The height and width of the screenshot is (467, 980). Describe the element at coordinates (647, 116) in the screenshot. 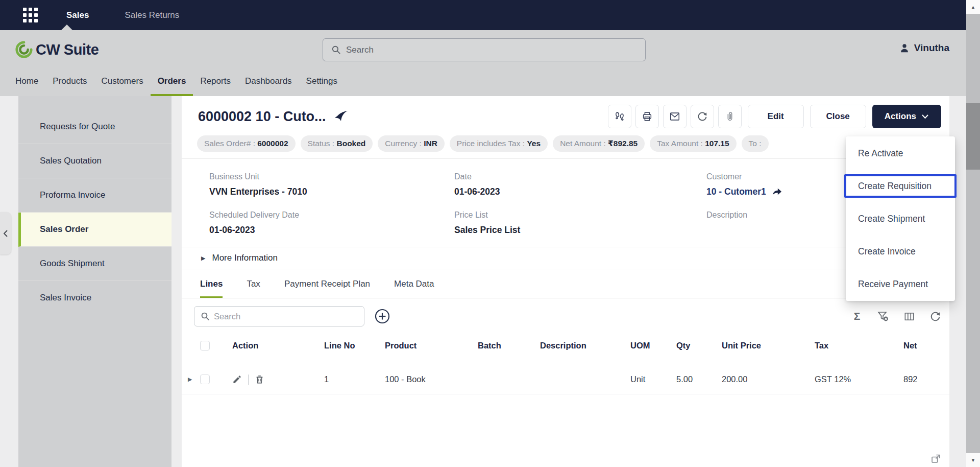

I see `print-button` at that location.